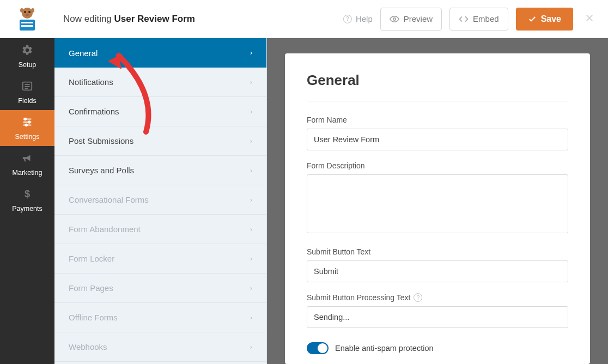 The height and width of the screenshot is (364, 608). I want to click on sidebar-item-fields: Fields, so click(27, 92).